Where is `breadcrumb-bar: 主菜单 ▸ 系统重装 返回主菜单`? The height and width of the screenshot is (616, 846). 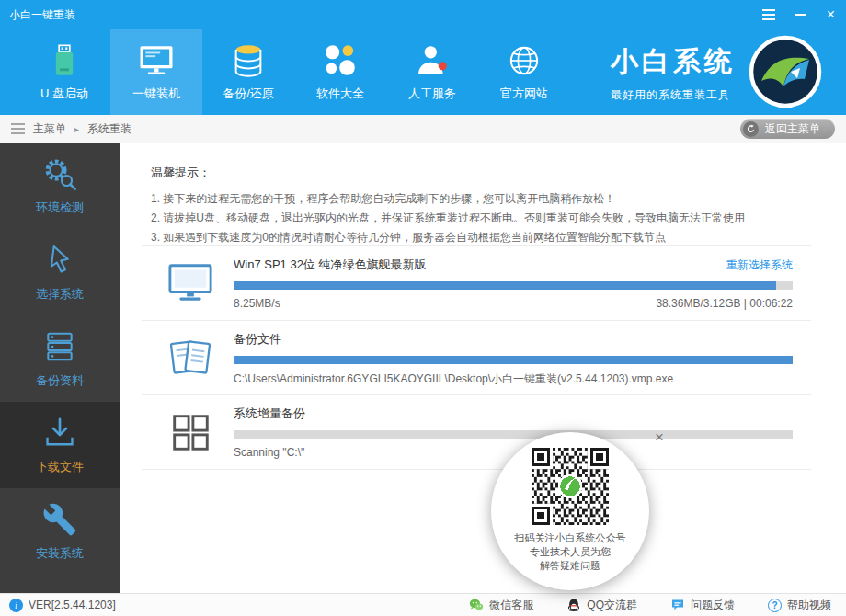
breadcrumb-bar: 主菜单 ▸ 系统重装 返回主菜单 is located at coordinates (423, 129).